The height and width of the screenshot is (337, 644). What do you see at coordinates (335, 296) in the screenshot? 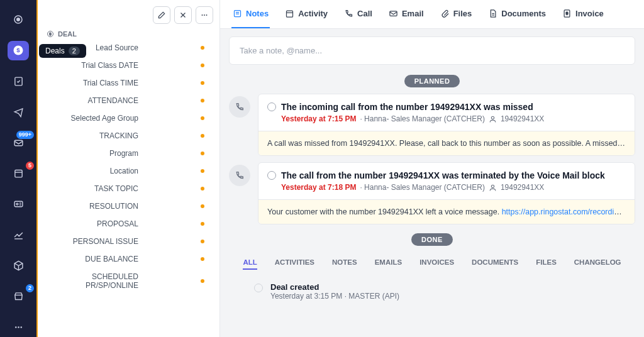
I see `deal-created-sub: Yesterday at 3:15 PM · MASTER (API)` at bounding box center [335, 296].